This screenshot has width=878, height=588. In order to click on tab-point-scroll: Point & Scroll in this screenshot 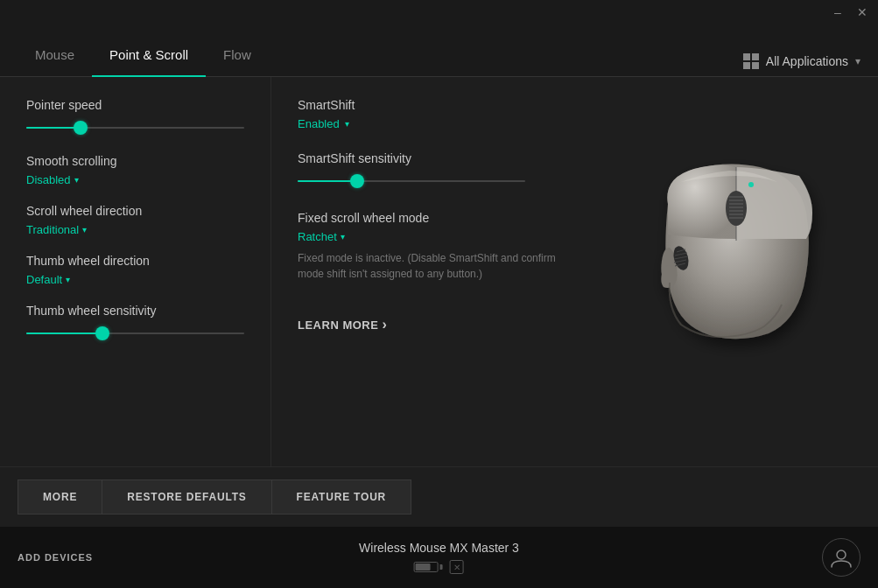, I will do `click(149, 54)`.